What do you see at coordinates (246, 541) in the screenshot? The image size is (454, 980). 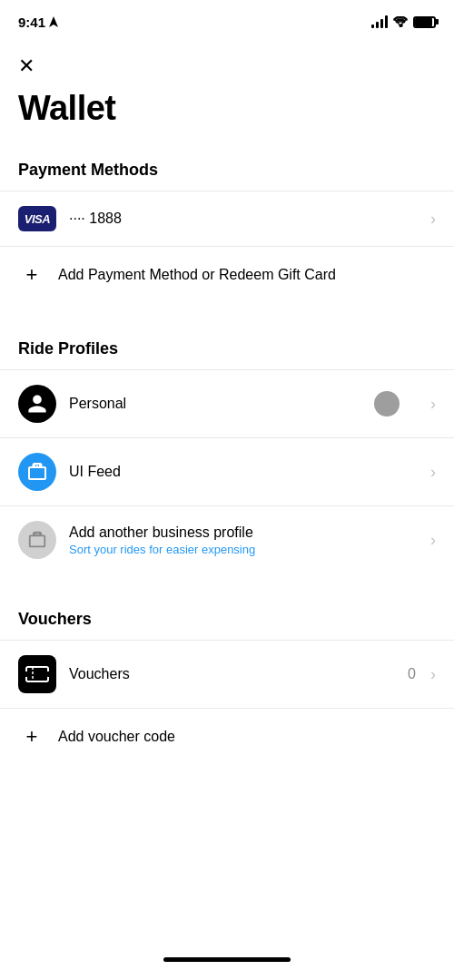 I see `add-business-profile-text: Add another business profile Sort your r…` at bounding box center [246, 541].